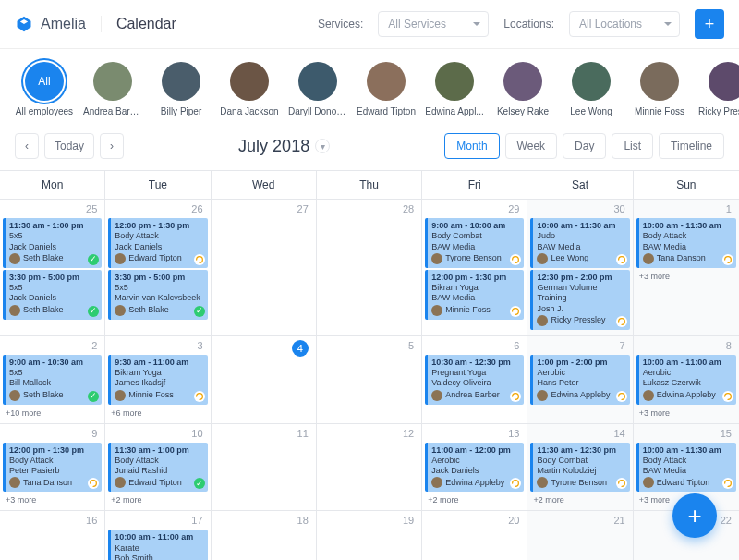 The image size is (739, 560). Describe the element at coordinates (157, 295) in the screenshot. I see `appointment: 3:30 pm - 5:00 pm5x5Marvin van Kalcvsbee…` at that location.